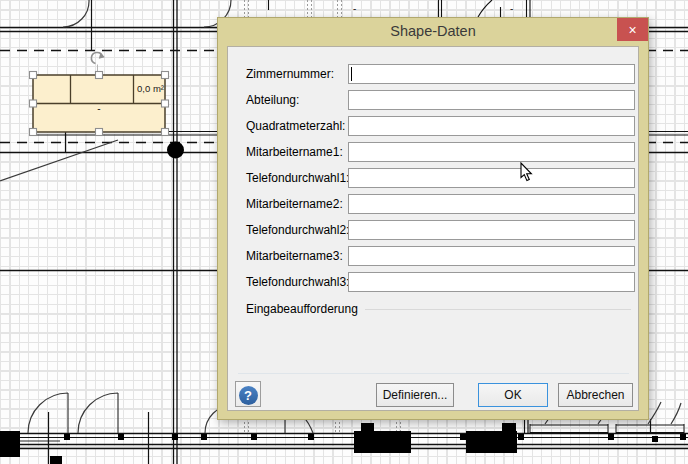  Describe the element at coordinates (433, 32) in the screenshot. I see `dialog-title: Shape-Daten` at that location.